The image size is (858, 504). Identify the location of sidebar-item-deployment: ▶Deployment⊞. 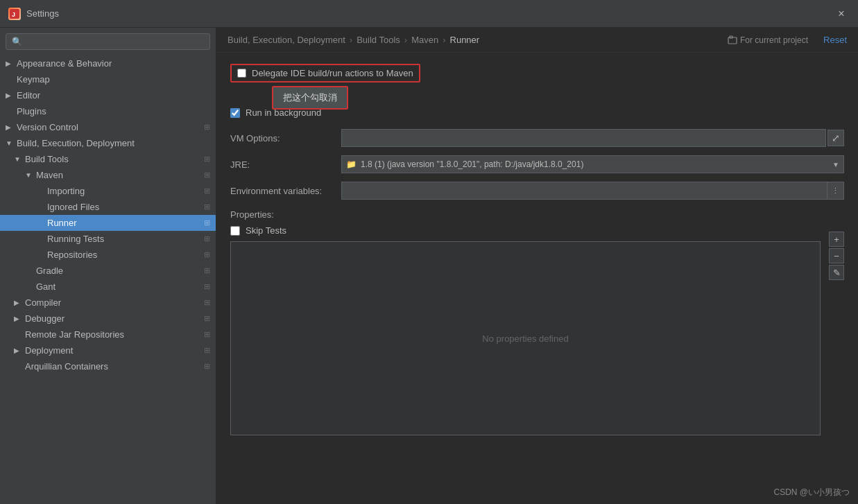
(108, 351).